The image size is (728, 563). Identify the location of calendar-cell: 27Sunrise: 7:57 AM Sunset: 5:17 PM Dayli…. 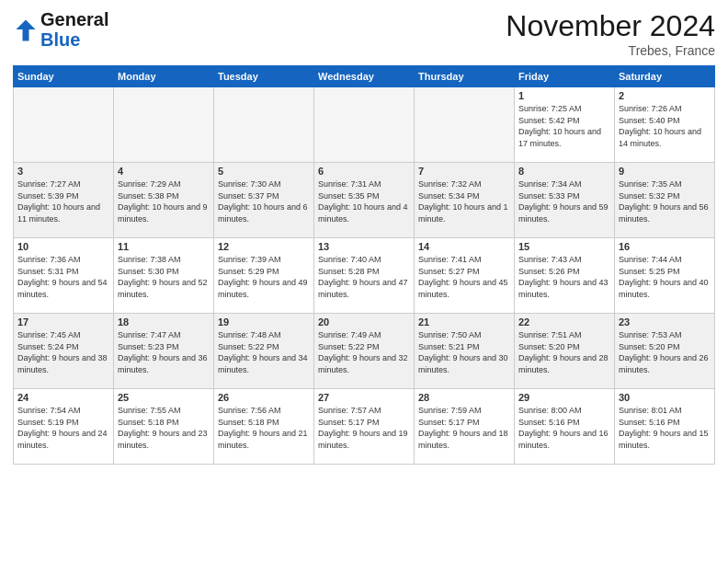
(364, 427).